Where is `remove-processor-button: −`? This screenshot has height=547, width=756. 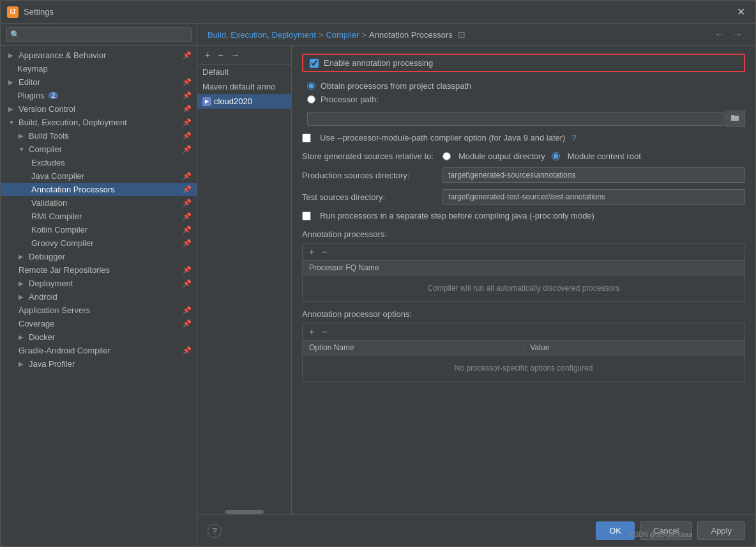
remove-processor-button: − is located at coordinates (324, 252).